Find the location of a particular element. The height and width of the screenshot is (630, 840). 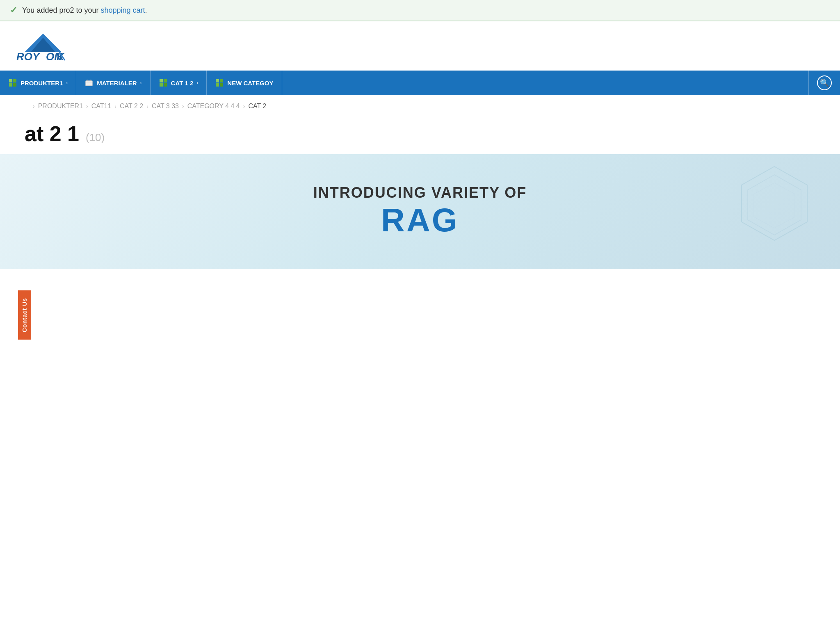

nav-label-newcategoy: New Categoy is located at coordinates (250, 83).